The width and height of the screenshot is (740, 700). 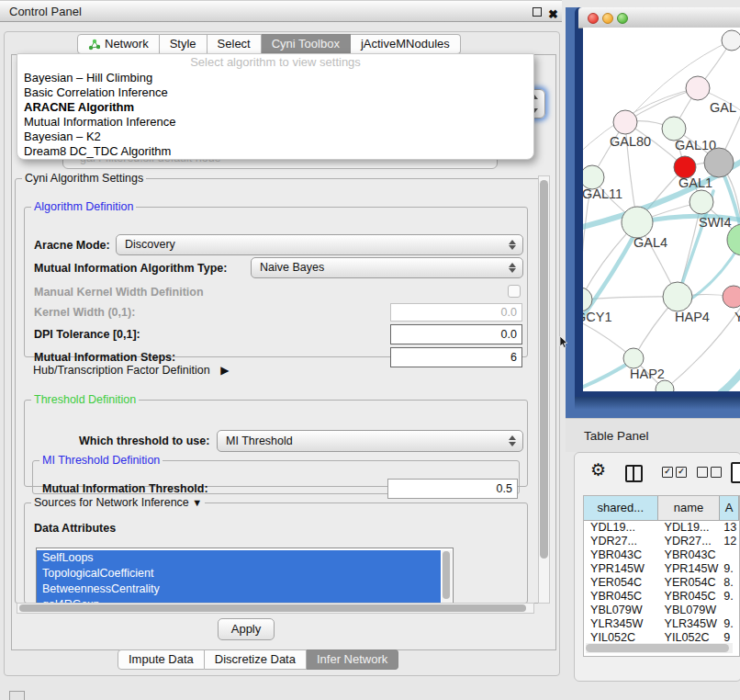 What do you see at coordinates (621, 610) in the screenshot?
I see `table-cell: YBL079W` at bounding box center [621, 610].